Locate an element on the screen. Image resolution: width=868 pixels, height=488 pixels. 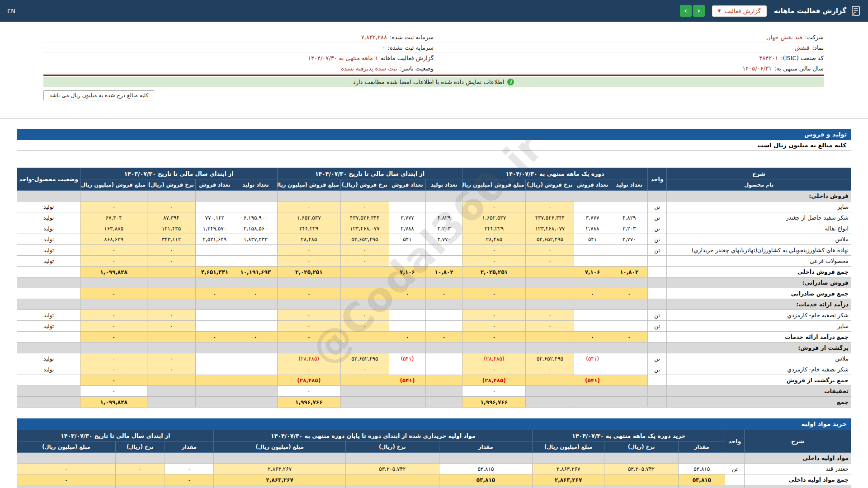
registered-capital-label: سرمایه ثبت شده: is located at coordinates (411, 37).